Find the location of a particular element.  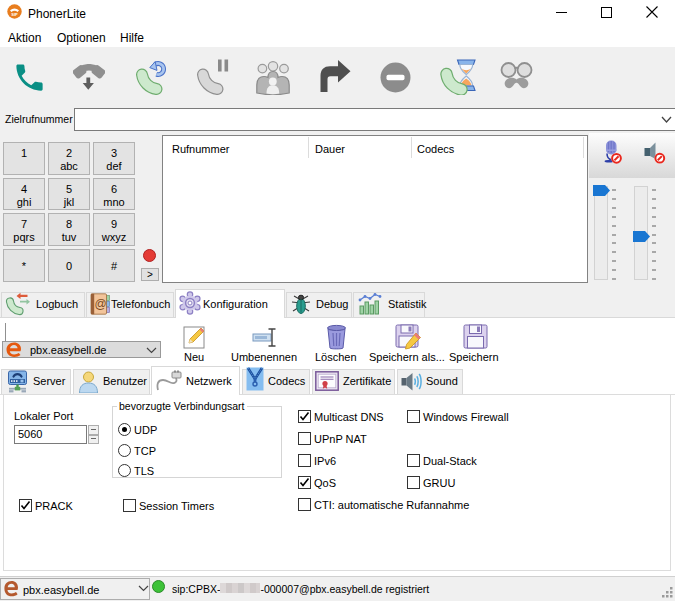

svg-text: SIP is located at coordinates (14, 14).